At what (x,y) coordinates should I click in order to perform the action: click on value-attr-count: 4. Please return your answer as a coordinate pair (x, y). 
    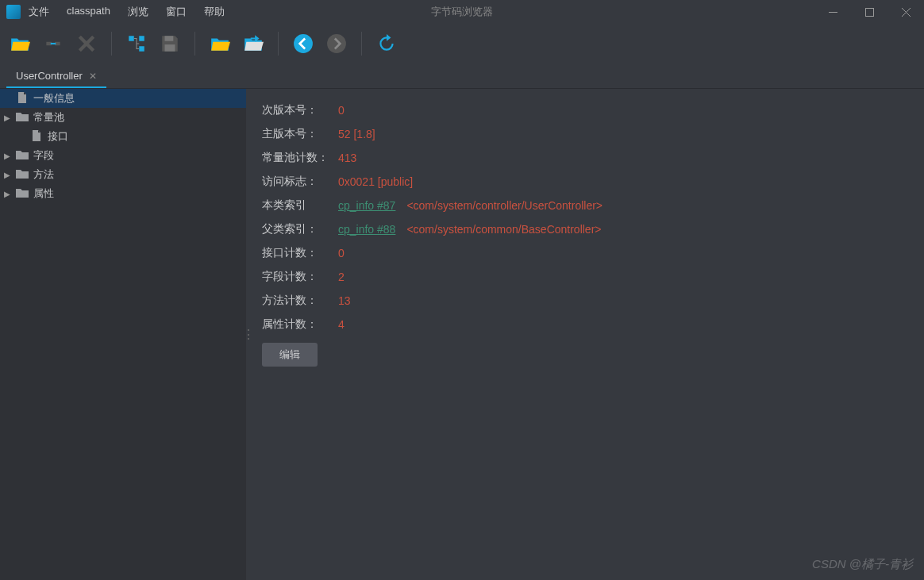
    Looking at the image, I should click on (341, 325).